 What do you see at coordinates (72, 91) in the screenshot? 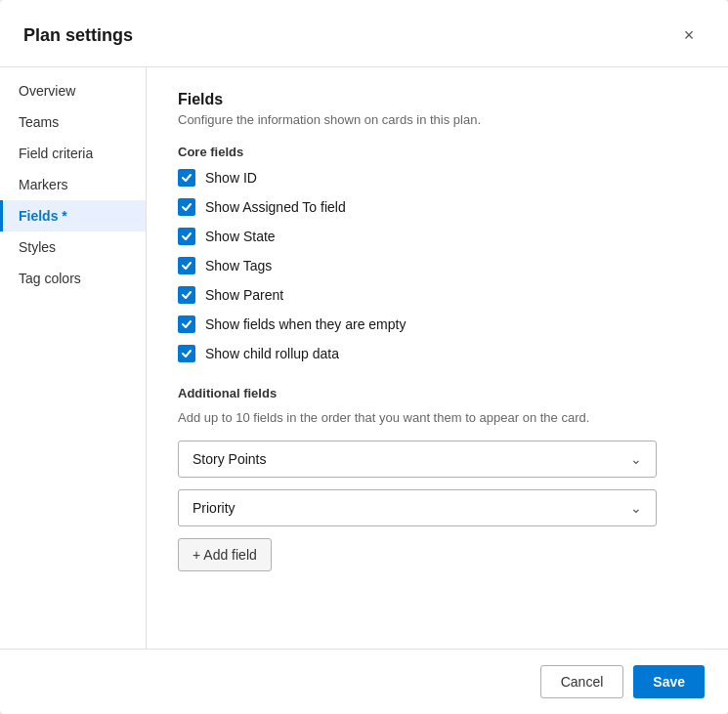
I see `sidebar-item-overview: Overview` at bounding box center [72, 91].